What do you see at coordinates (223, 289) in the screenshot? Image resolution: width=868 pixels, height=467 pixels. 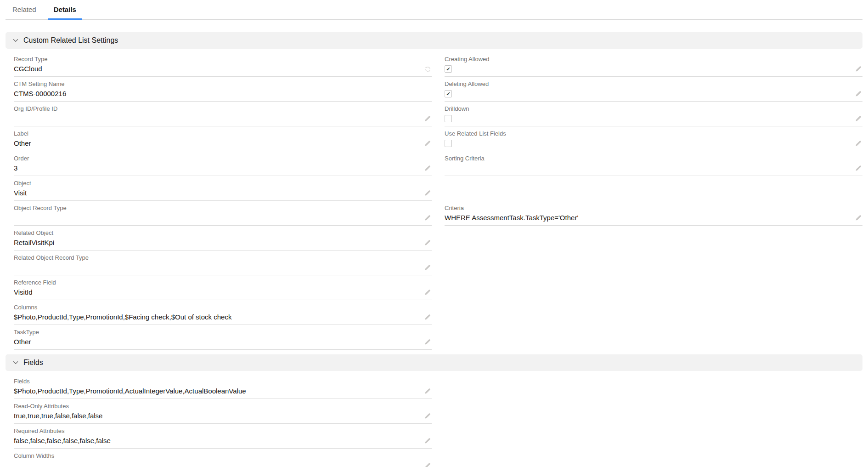 I see `field-reference-field: Reference Field VisitId` at bounding box center [223, 289].